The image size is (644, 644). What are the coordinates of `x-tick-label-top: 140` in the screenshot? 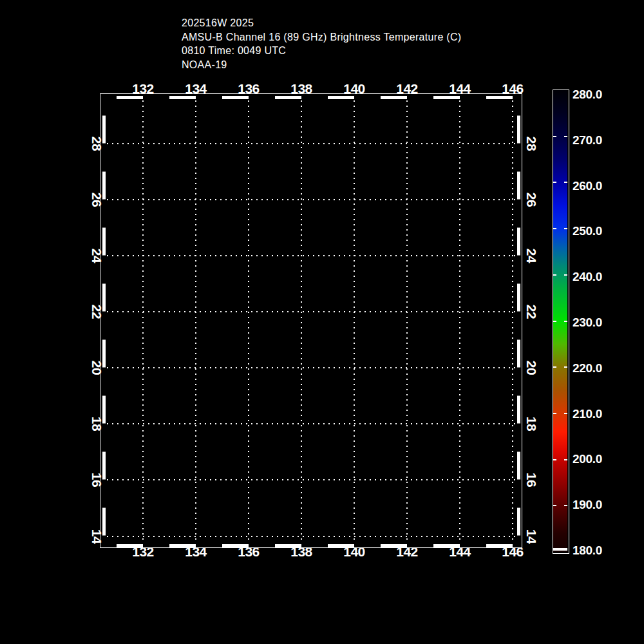 It's located at (354, 89).